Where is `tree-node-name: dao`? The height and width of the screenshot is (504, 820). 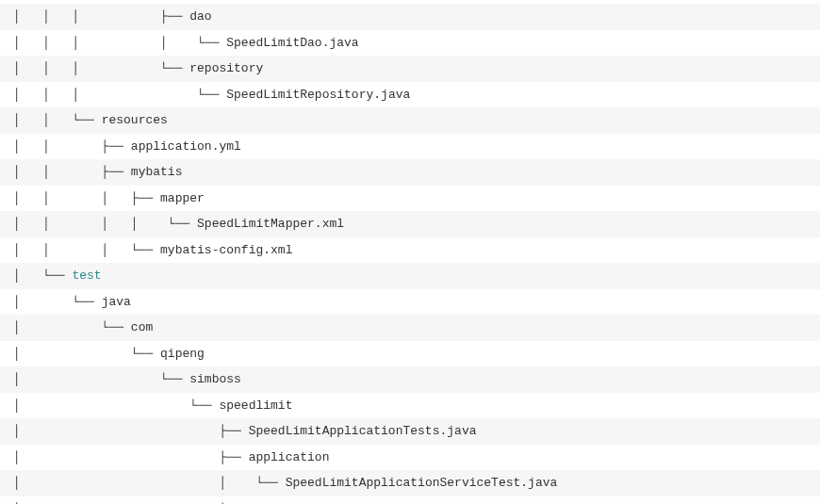 tree-node-name: dao is located at coordinates (200, 17).